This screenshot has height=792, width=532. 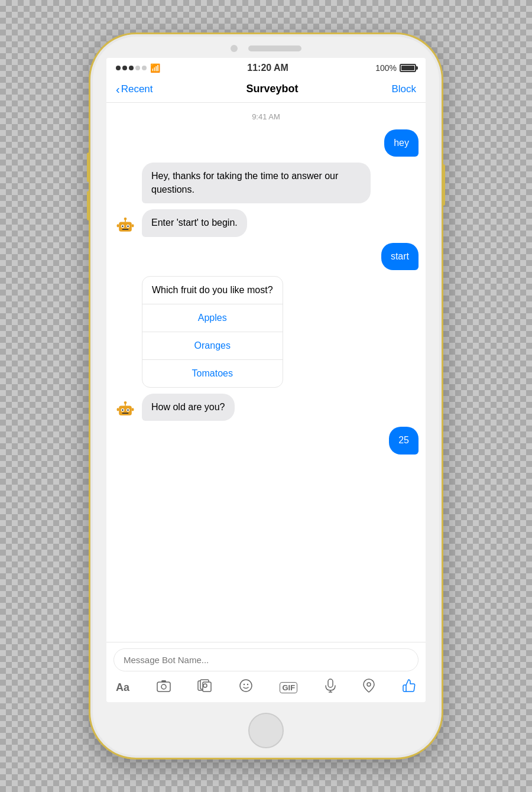 What do you see at coordinates (288, 688) in the screenshot?
I see `gif-icon: GIF` at bounding box center [288, 688].